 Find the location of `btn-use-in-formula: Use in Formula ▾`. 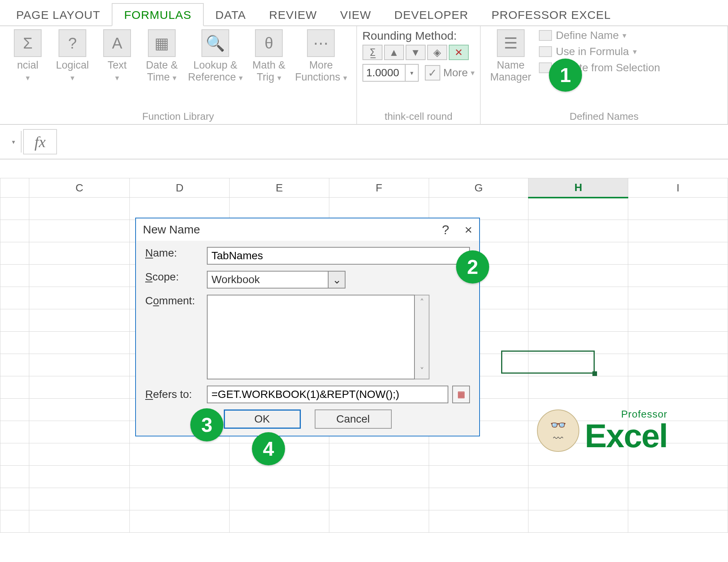

btn-use-in-formula: Use in Formula ▾ is located at coordinates (599, 52).